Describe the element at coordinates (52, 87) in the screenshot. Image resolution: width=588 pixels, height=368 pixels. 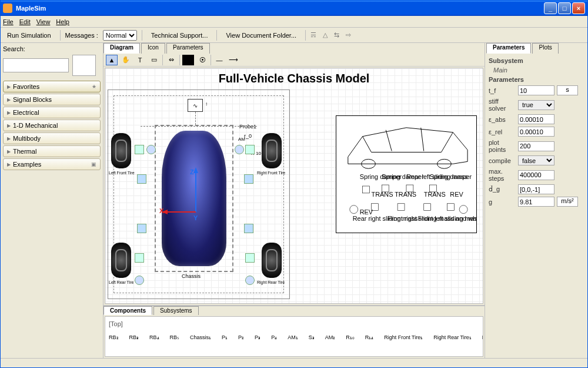
I see `palette-favorites: ▶Favorites★` at that location.